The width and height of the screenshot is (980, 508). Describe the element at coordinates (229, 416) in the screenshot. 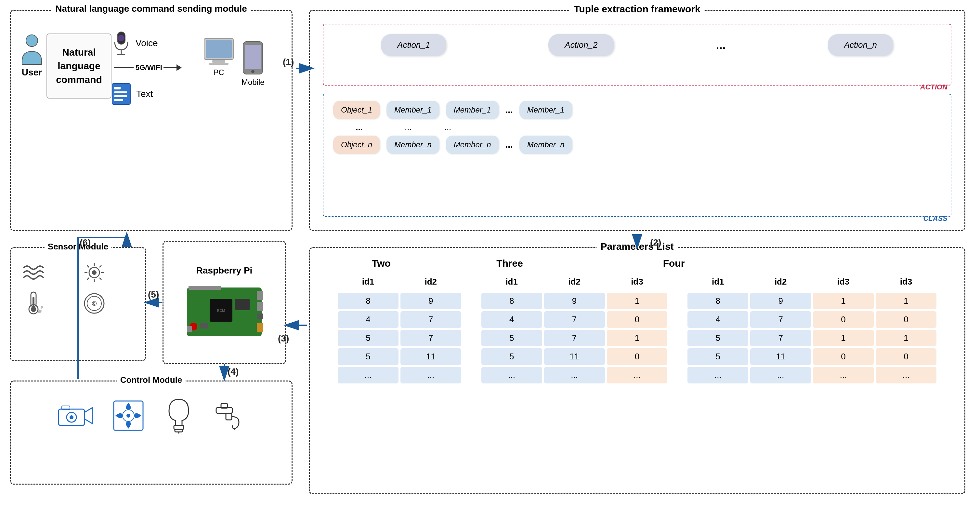

I see `faucet-control-icon` at that location.